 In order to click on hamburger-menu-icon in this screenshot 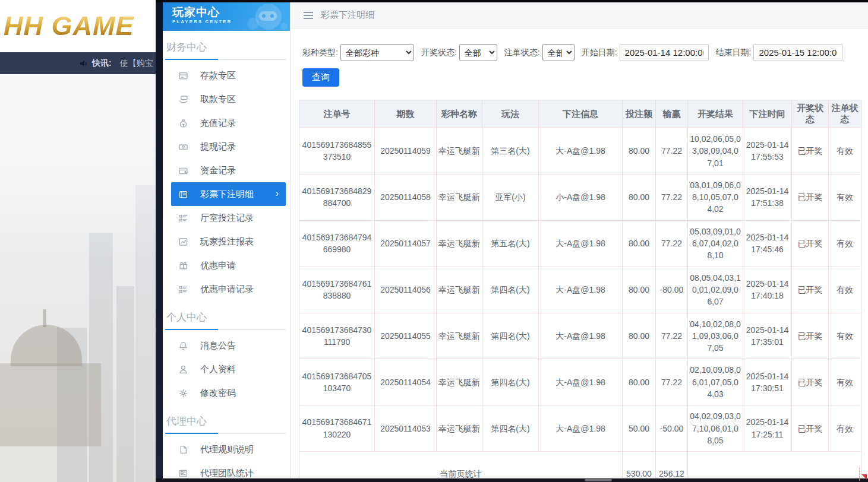, I will do `click(308, 15)`.